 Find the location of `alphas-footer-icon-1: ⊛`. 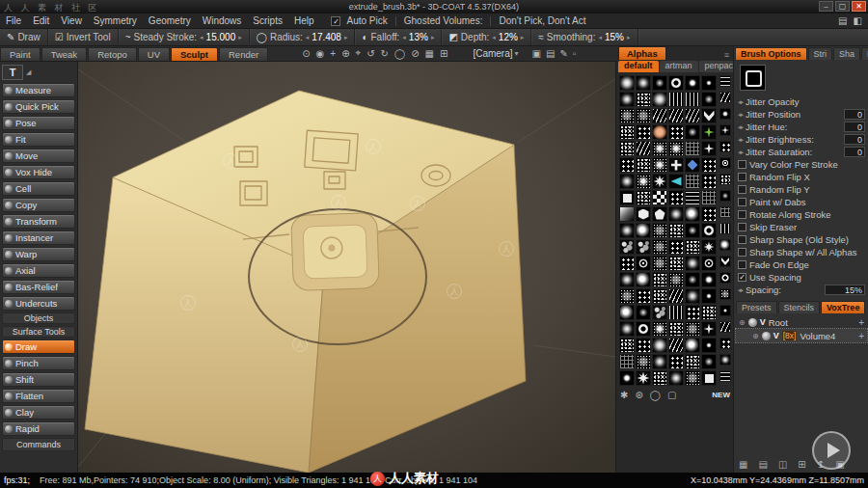

alphas-footer-icon-1: ⊛ is located at coordinates (638, 395).